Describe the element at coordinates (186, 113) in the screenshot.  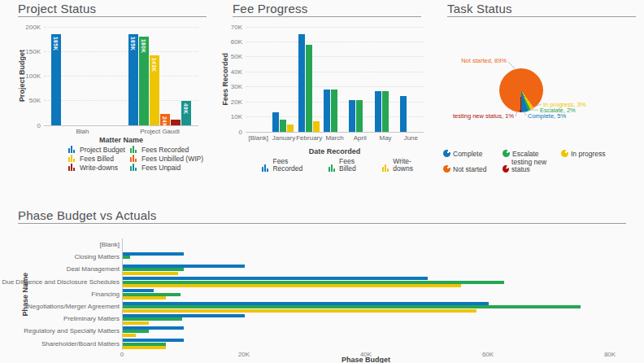
I see `bar-fees-unpaid-project-gaudi: 49K` at that location.